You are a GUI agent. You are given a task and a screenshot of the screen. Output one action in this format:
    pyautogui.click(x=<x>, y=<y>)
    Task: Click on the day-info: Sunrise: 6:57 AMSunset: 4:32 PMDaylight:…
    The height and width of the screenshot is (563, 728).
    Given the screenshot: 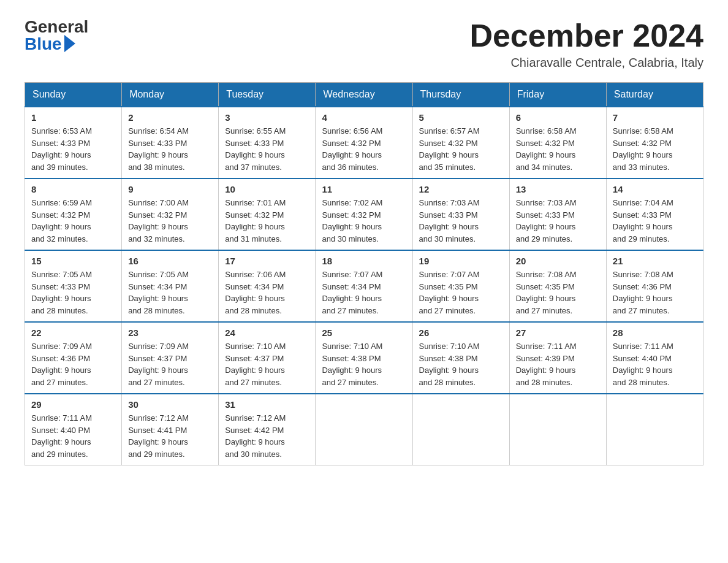 What is the action you would take?
    pyautogui.click(x=461, y=149)
    